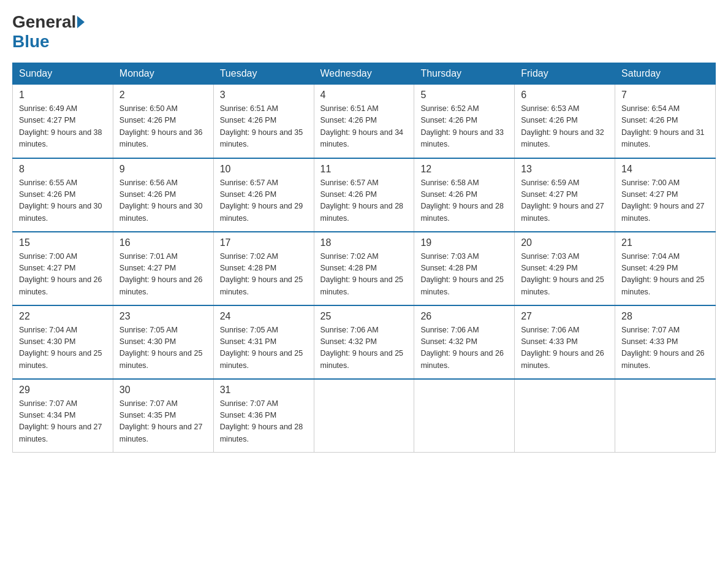 Image resolution: width=728 pixels, height=563 pixels. What do you see at coordinates (364, 195) in the screenshot?
I see `calendar-cell: 11 Sunrise: 6:57 AM Sunset: 4:26 PM Dayl…` at bounding box center [364, 195].